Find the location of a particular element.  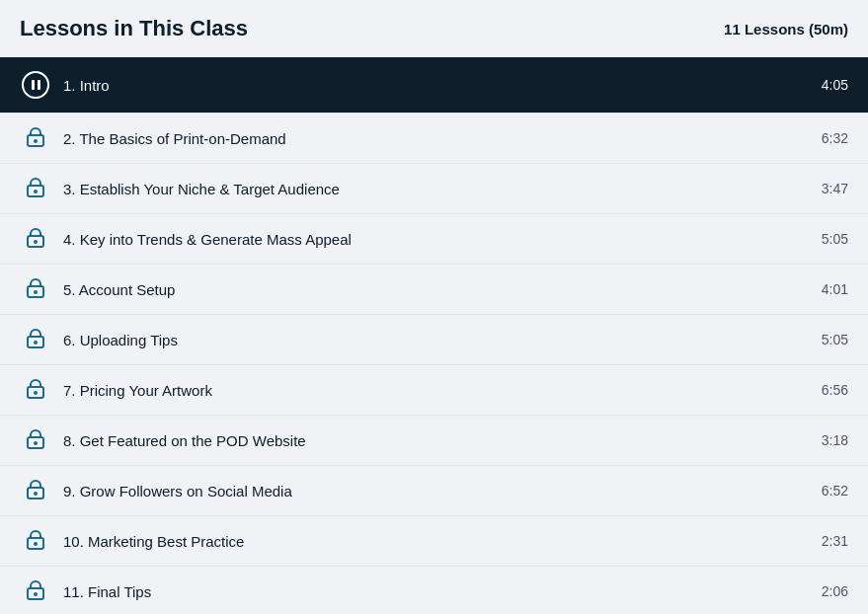

lesson-item: 1. Intro4:05 is located at coordinates (434, 85).